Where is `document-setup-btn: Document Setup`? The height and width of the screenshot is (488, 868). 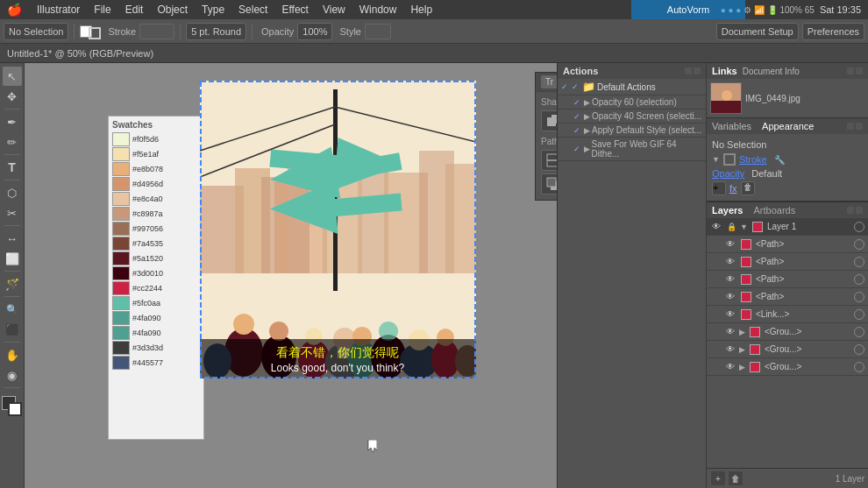
document-setup-btn: Document Setup is located at coordinates (758, 32).